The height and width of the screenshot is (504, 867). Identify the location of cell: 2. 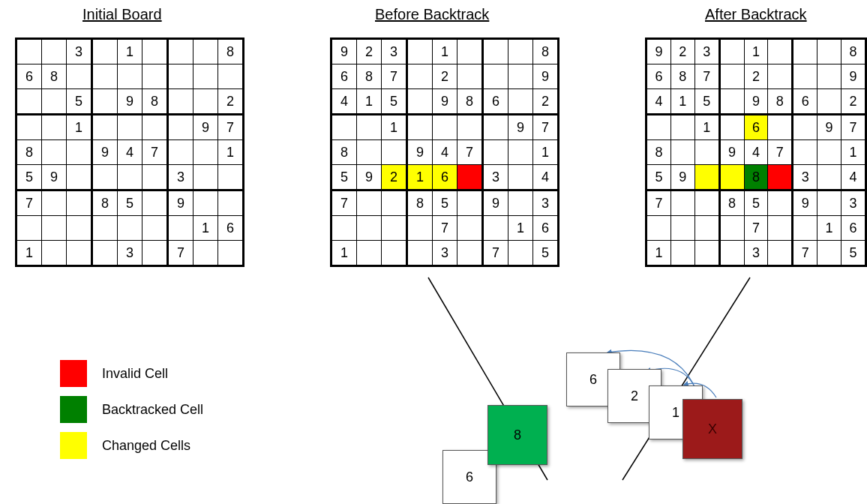
(369, 52).